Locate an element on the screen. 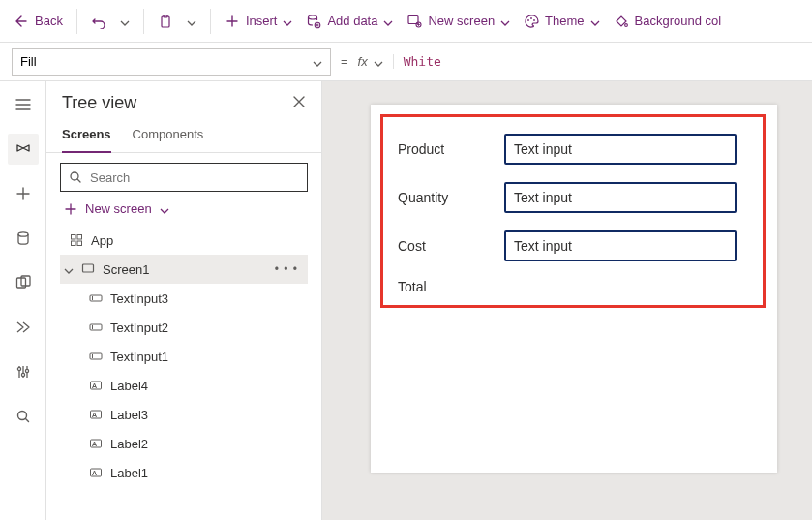 The height and width of the screenshot is (520, 812). property-selector: Fill is located at coordinates (171, 62).